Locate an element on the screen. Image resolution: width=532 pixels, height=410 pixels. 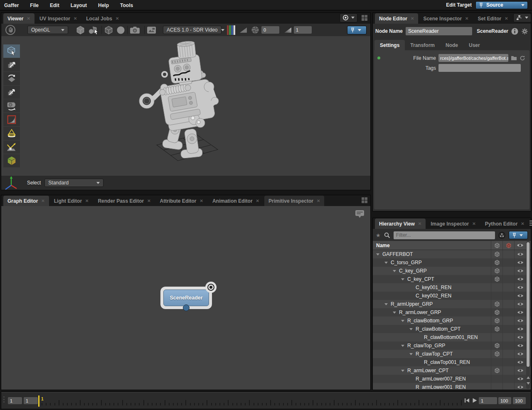
graph-tab-light-editor: Light Editor✕ is located at coordinates (71, 201).